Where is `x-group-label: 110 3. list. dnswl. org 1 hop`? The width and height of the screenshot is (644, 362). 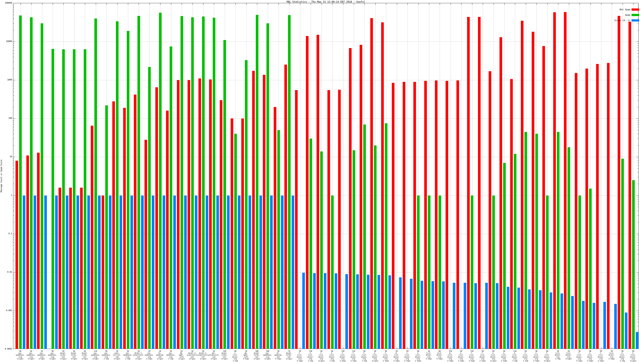
x-group-label: 110 3. list. dnswl. org 1 hop is located at coordinates (515, 356).